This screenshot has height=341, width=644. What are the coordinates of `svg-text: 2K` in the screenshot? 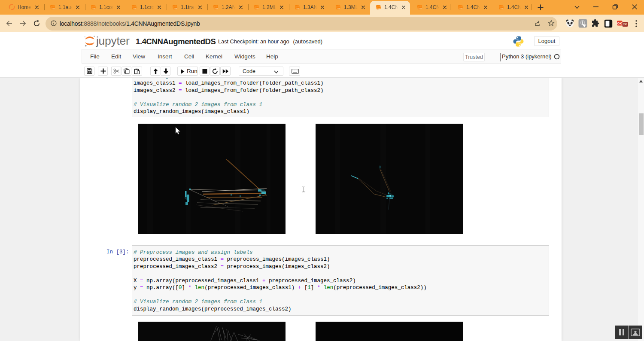 It's located at (625, 24).